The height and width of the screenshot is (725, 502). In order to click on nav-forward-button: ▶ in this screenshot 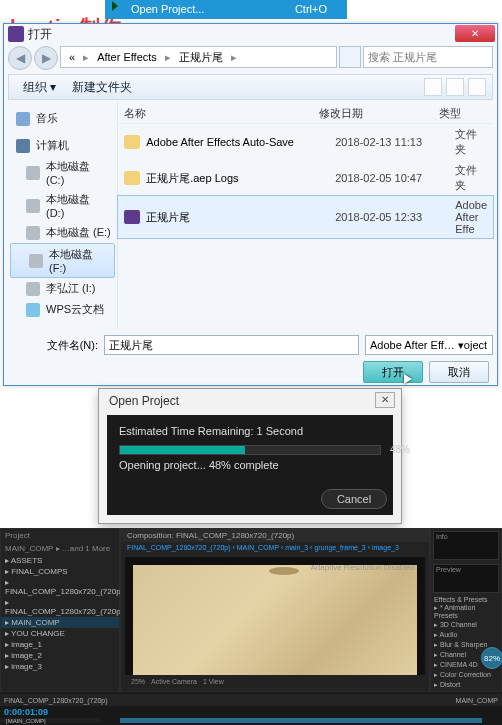, I will do `click(46, 58)`.